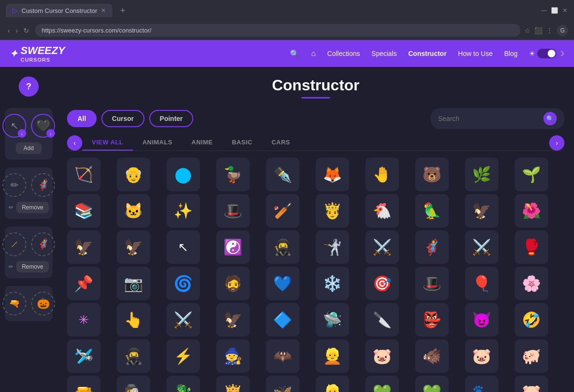 This screenshot has width=574, height=392. I want to click on forward-btn: ›, so click(17, 31).